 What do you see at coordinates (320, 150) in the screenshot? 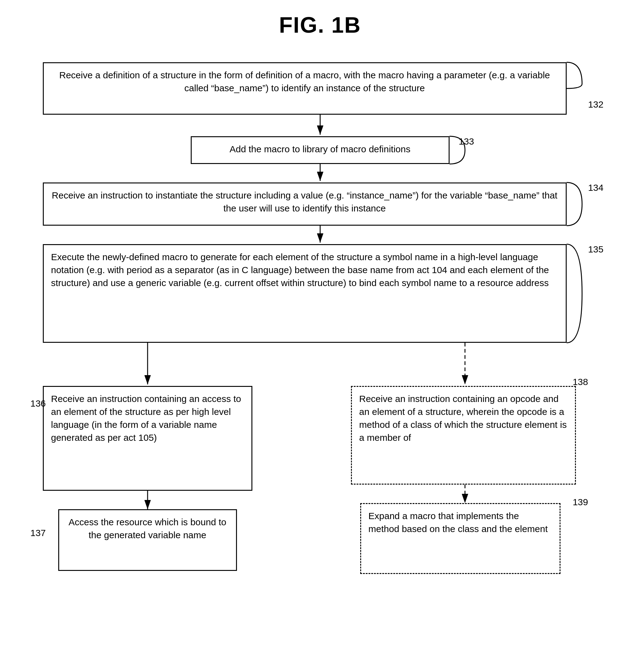
I see `box-133: Add the macro to library of macro defini…` at bounding box center [320, 150].